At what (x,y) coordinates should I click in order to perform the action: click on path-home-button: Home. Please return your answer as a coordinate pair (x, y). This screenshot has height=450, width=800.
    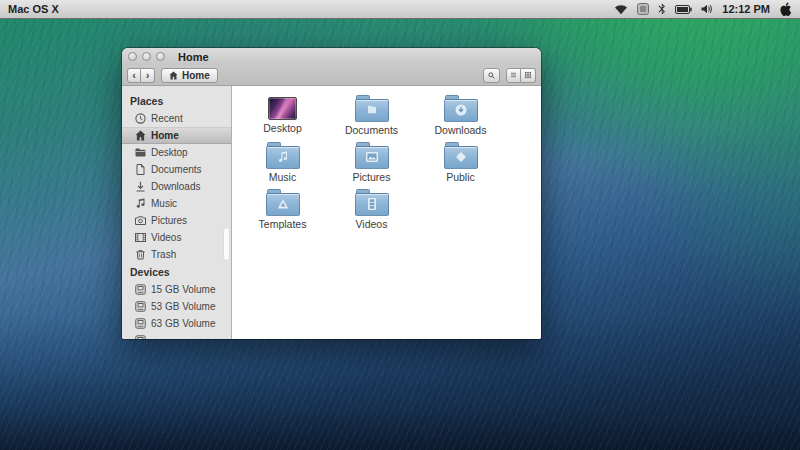
    Looking at the image, I should click on (190, 76).